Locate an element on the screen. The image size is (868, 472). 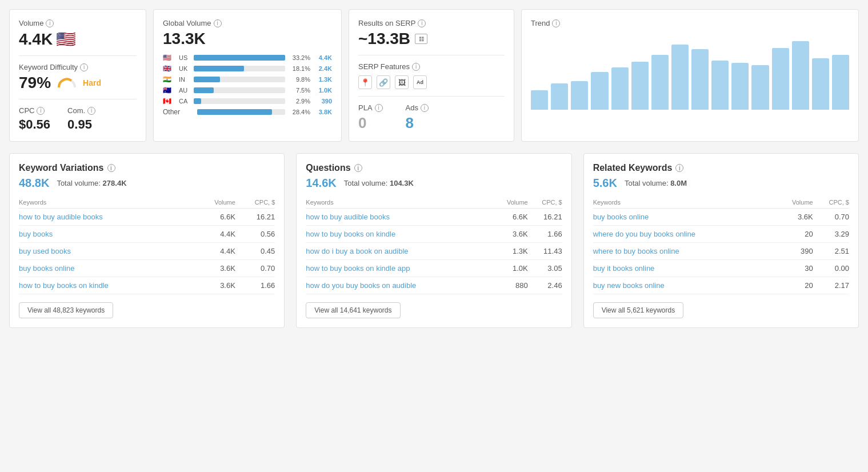
ads-info-icon: i is located at coordinates (425, 108).